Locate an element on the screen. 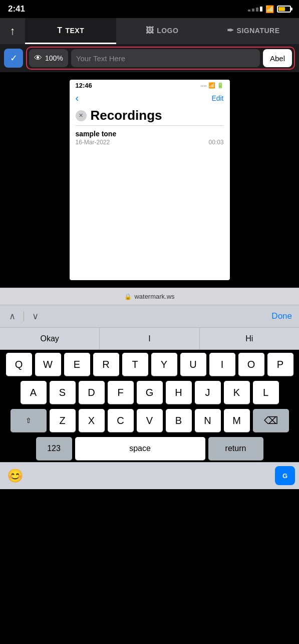 Image resolution: width=299 pixels, height=644 pixels. key-t: T is located at coordinates (135, 364).